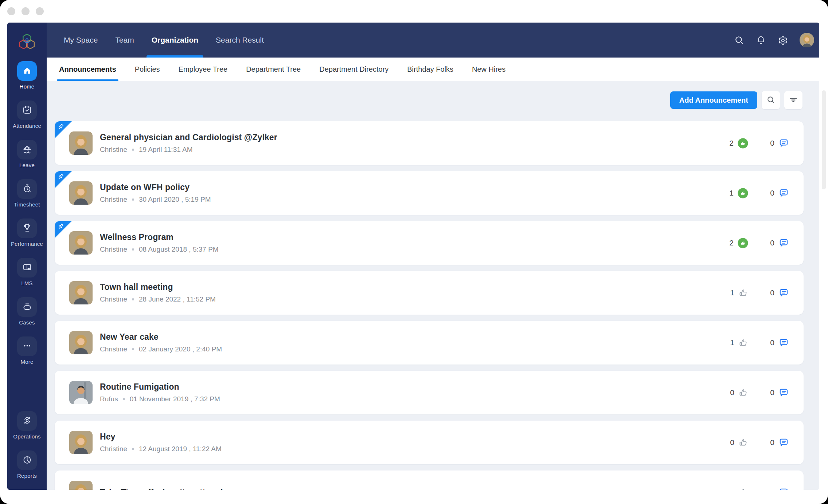 This screenshot has height=504, width=828. I want to click on topbar-tab-organization: Organization, so click(175, 40).